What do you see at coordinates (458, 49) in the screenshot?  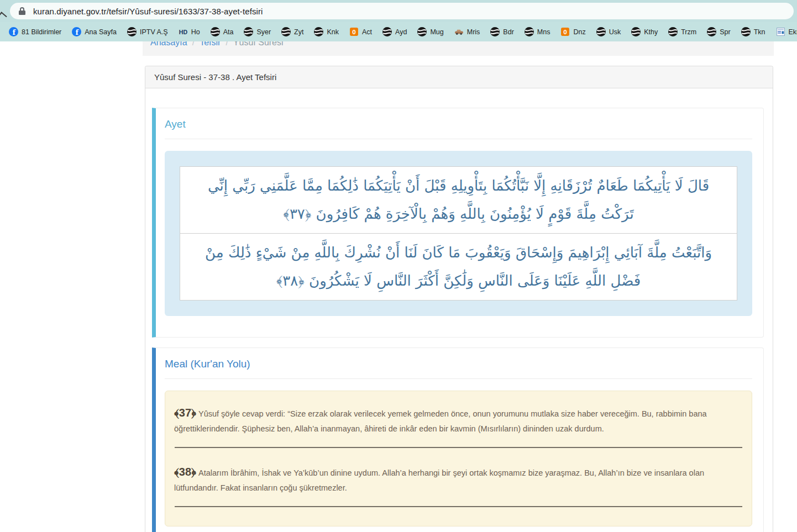 I see `breadcrumb-strip: Anasayfa / Tefsir / Yûsuf Suresi` at bounding box center [458, 49].